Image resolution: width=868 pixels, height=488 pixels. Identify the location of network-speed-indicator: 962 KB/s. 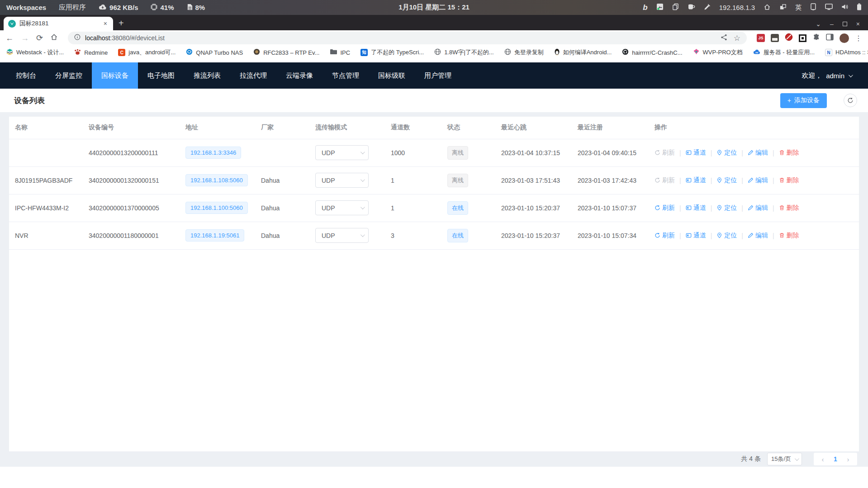
(119, 7).